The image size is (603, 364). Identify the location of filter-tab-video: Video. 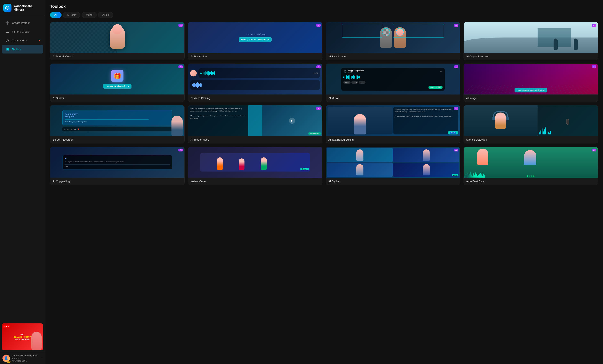
(89, 15).